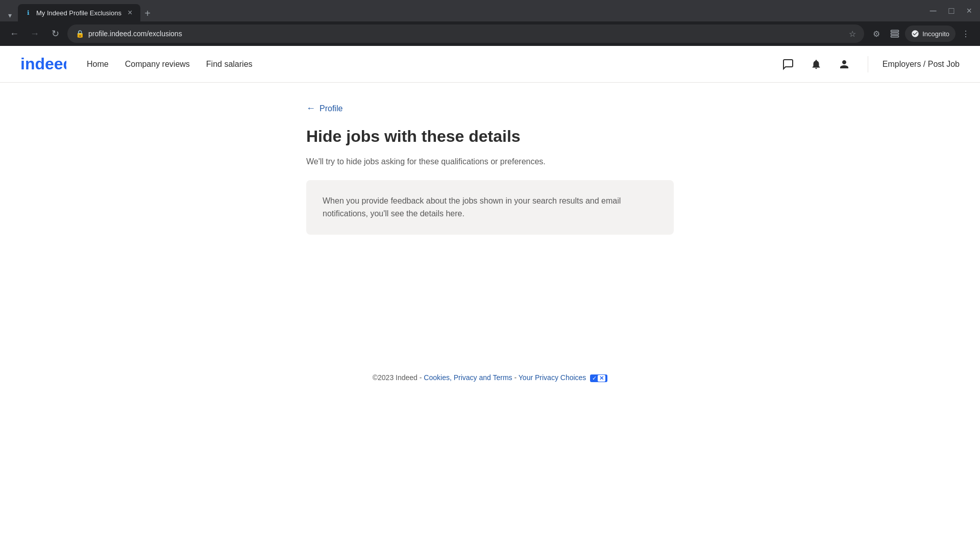 This screenshot has height=551, width=980. Describe the element at coordinates (921, 64) in the screenshot. I see `employers-post-job-link: Employers / Post Job` at that location.